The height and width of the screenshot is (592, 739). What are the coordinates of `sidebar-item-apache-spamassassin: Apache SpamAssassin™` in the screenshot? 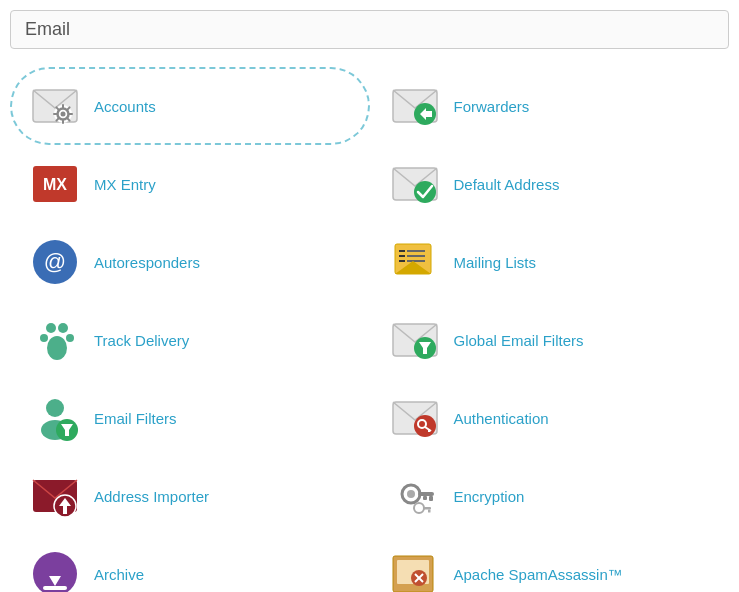 It's located at (550, 564).